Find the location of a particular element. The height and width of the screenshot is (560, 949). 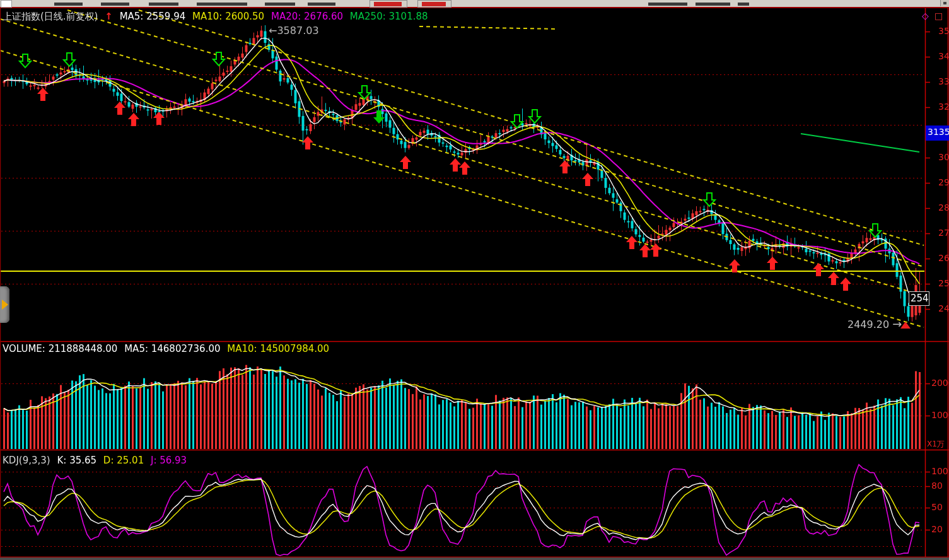

ma5-value: MA5: 2559.94 is located at coordinates (153, 16).